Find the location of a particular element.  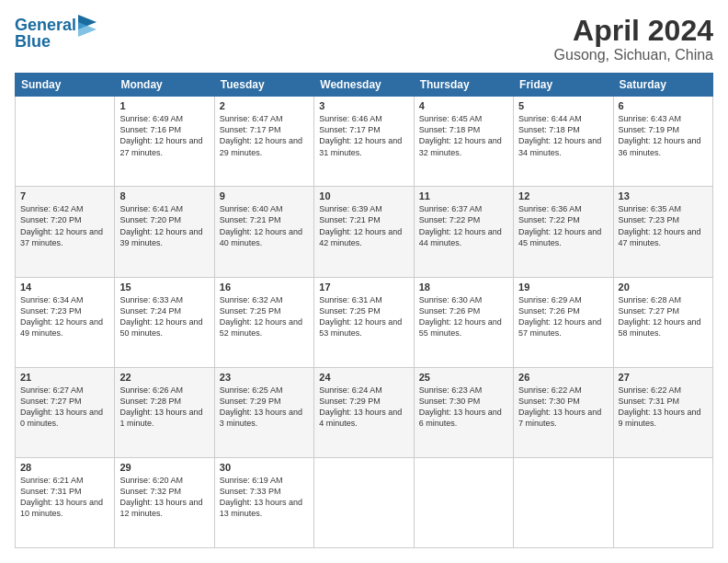

day-info: Sunrise: 6:47 AM Sunset: 7:17 PM Dayligh… is located at coordinates (265, 136).